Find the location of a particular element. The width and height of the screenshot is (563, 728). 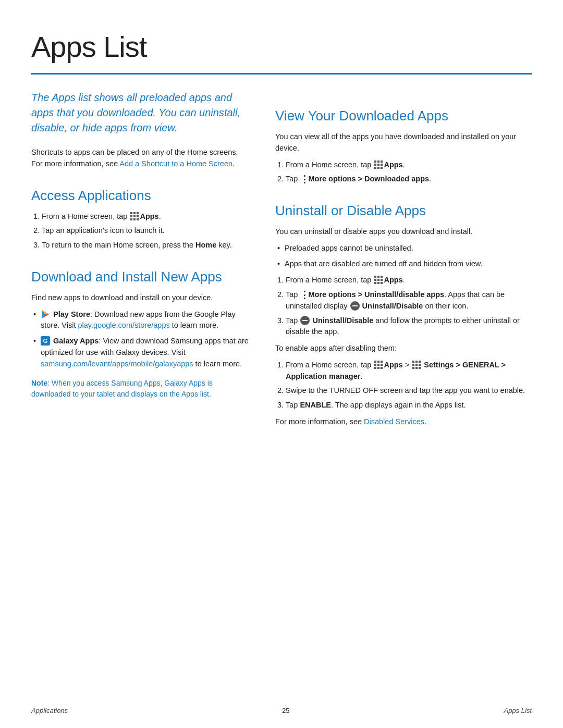

access-heading: Access Applications is located at coordinates (141, 196).